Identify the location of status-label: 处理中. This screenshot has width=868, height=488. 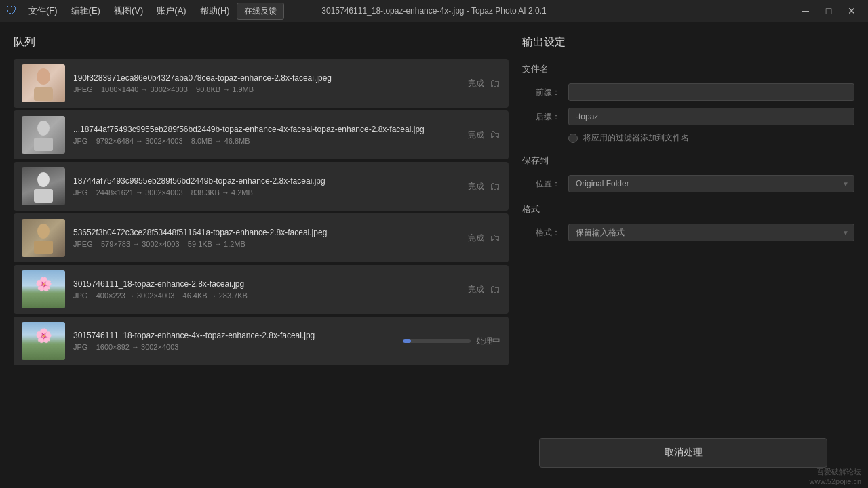
(488, 342).